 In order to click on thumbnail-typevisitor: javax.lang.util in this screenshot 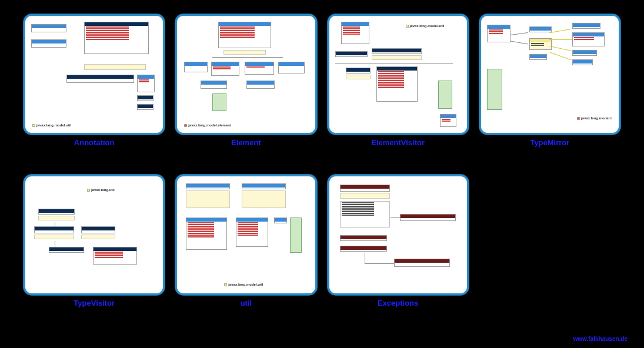, I will do `click(94, 235)`.